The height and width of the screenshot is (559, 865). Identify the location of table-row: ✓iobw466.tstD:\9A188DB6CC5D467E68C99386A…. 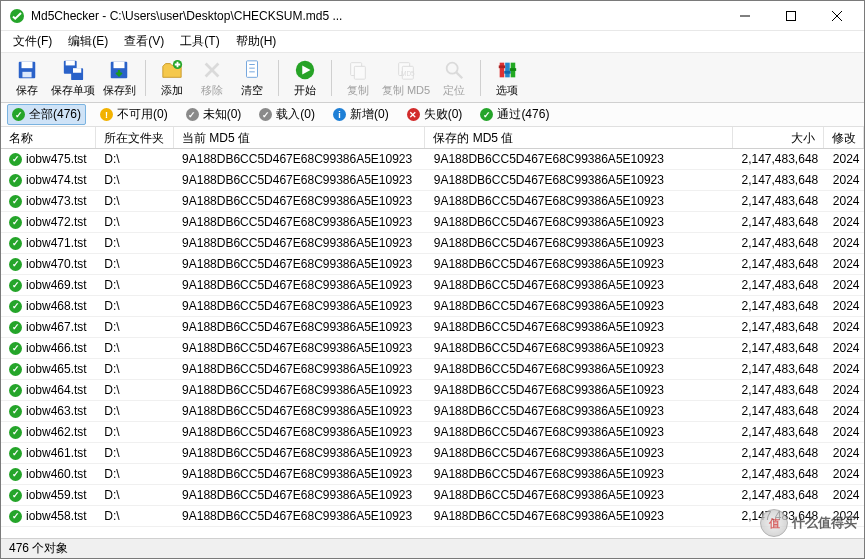
(432, 348).